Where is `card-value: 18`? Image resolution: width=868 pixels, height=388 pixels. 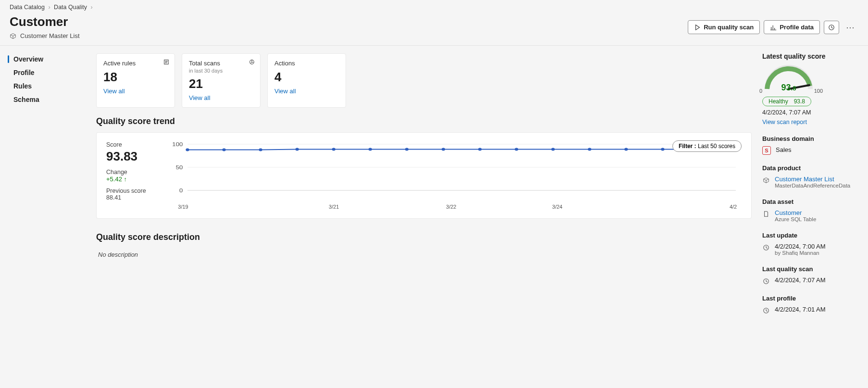
card-value: 18 is located at coordinates (136, 77).